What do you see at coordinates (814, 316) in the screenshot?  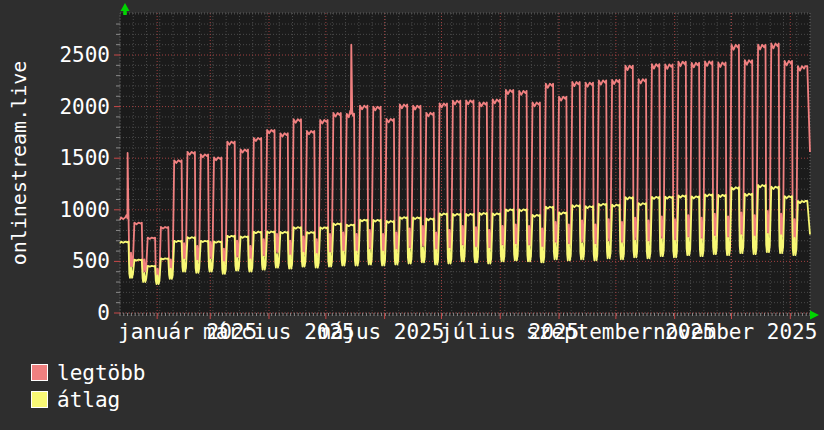 I see `x-axis-arrow-icon` at bounding box center [814, 316].